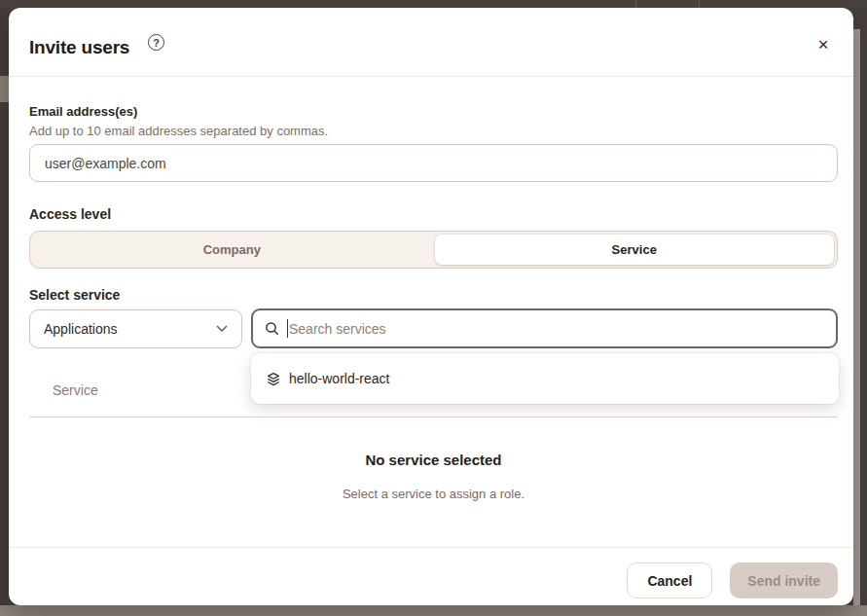 The image size is (867, 616). Describe the element at coordinates (74, 295) in the screenshot. I see `select-service-label: Select service` at that location.